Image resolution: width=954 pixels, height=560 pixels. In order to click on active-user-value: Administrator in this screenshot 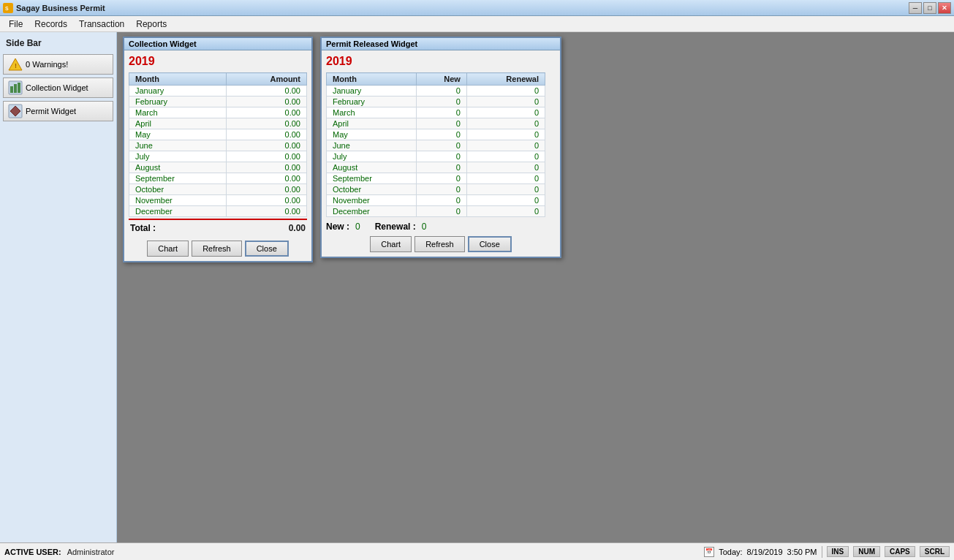, I will do `click(91, 552)`.